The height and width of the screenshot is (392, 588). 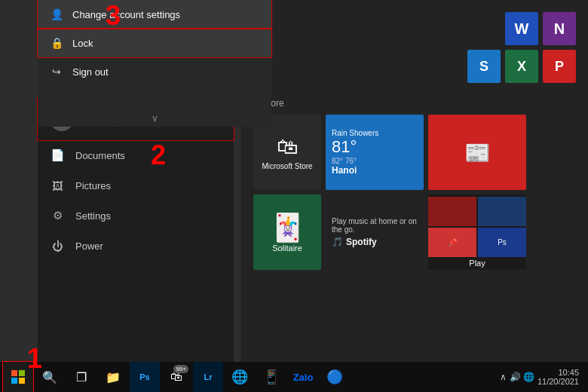 What do you see at coordinates (155, 14) in the screenshot?
I see `change-account-item: 👤 Change account settings` at bounding box center [155, 14].